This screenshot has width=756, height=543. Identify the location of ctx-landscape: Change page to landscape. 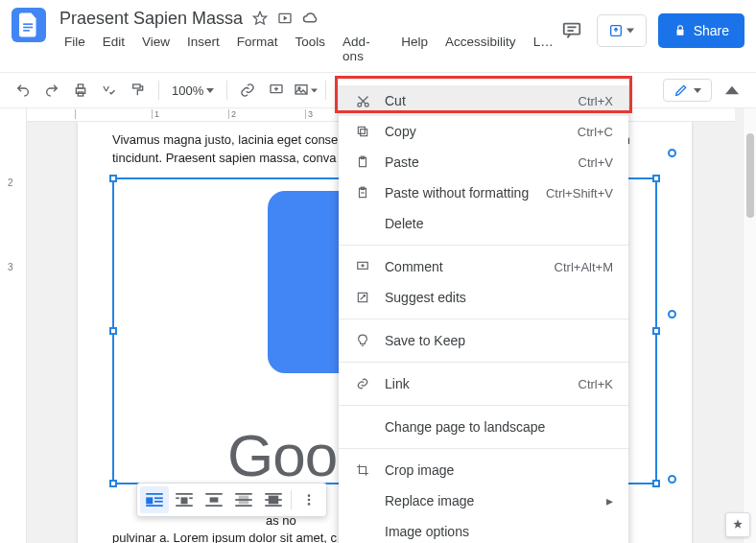
(484, 427).